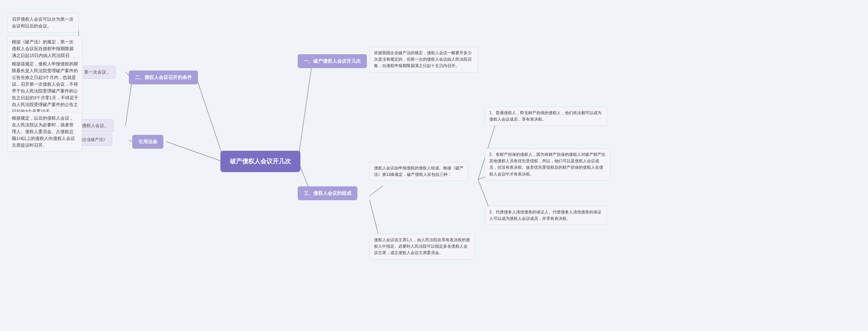 The height and width of the screenshot is (331, 868). I want to click on text-chair: 债权人会议设主席1人，由人民法院在享有表决权的债权人中指定。必要时人民法院可以指…, so click(422, 247).